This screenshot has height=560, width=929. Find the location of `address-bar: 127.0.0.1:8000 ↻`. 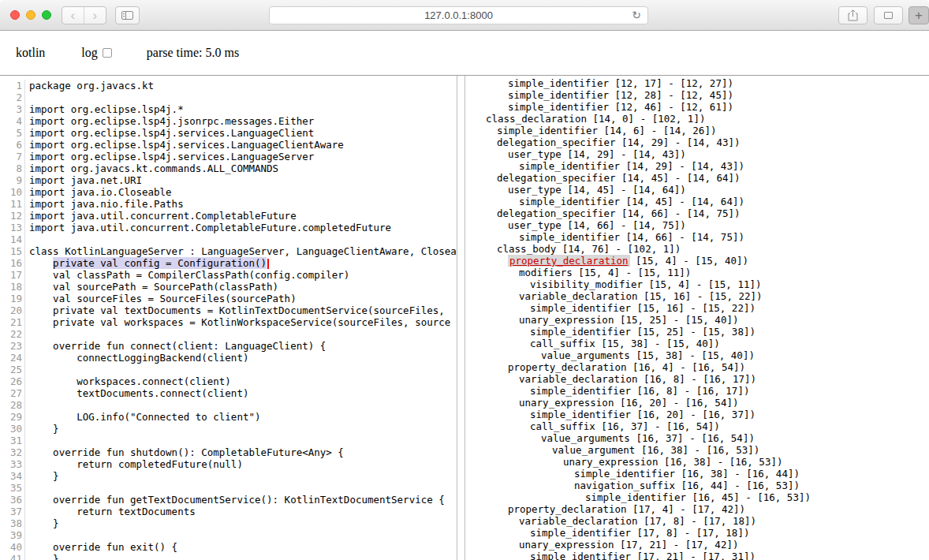

address-bar: 127.0.0.1:8000 ↻ is located at coordinates (459, 16).